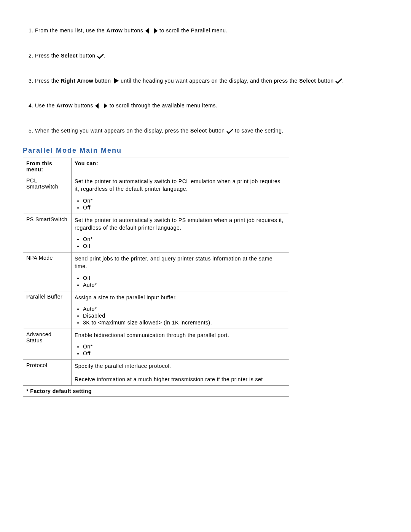  What do you see at coordinates (48, 81) in the screenshot?
I see `step-3-pre: Press the` at bounding box center [48, 81].